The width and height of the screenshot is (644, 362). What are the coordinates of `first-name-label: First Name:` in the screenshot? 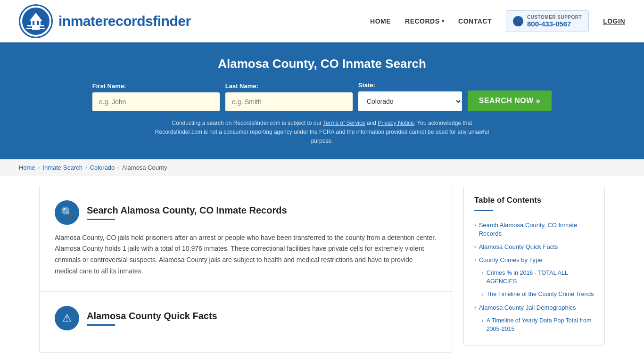 It's located at (156, 86).